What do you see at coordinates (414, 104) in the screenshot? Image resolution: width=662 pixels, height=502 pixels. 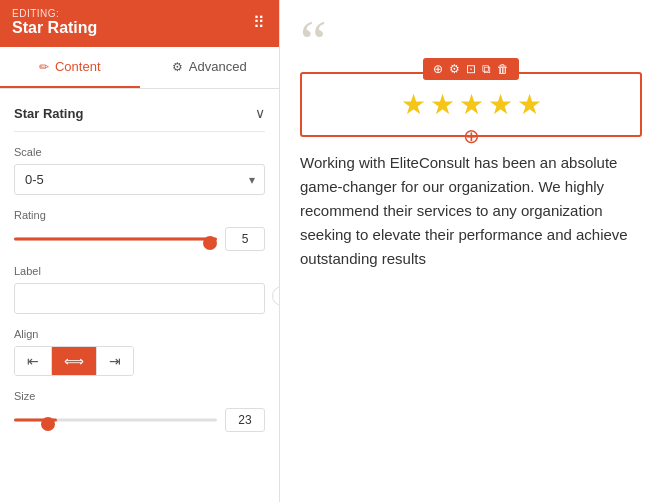 I see `star-1: ★` at bounding box center [414, 104].